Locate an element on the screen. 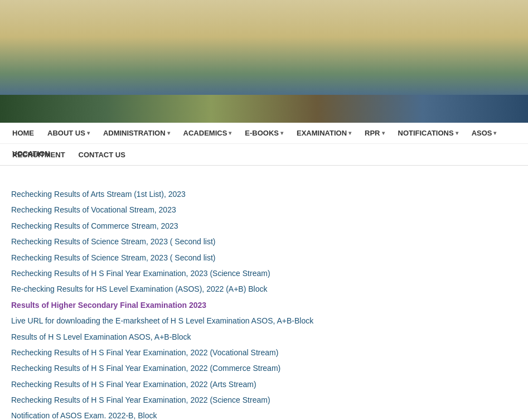 The image size is (528, 420). nav-item-contact-us: CONTACT US is located at coordinates (102, 155).